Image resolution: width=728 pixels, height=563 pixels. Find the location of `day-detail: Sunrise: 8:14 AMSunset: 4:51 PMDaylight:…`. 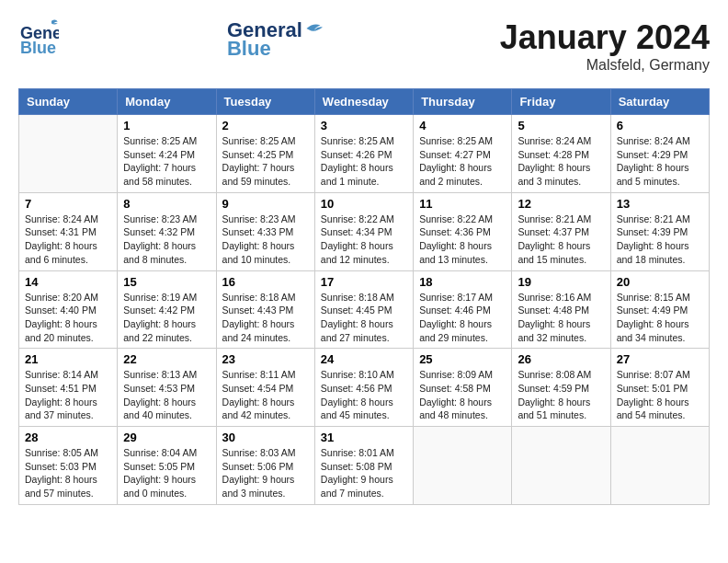

day-detail: Sunrise: 8:14 AMSunset: 4:51 PMDaylight:… is located at coordinates (68, 396).